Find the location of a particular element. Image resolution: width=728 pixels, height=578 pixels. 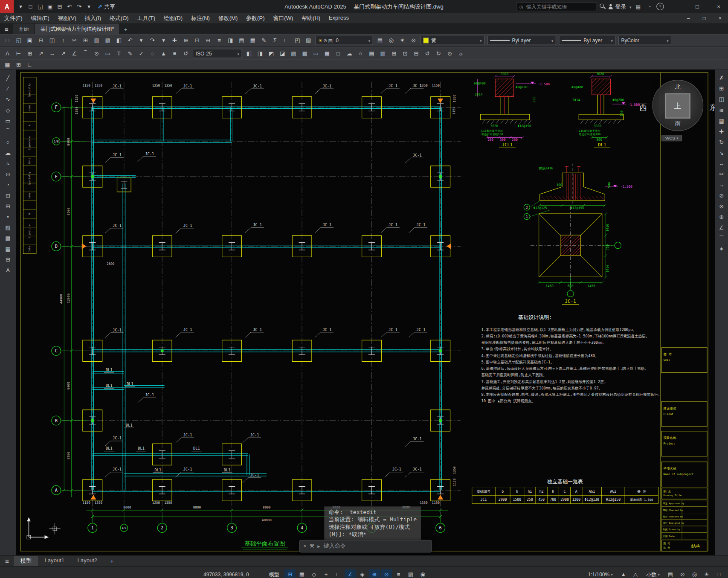

menu-edit: 编辑(E) is located at coordinates (40, 18).